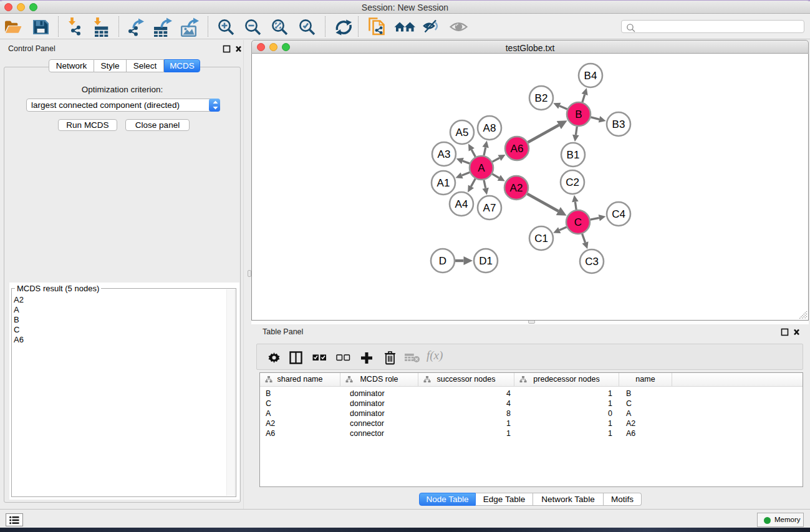  What do you see at coordinates (443, 261) in the screenshot?
I see `svg-text: D` at bounding box center [443, 261].